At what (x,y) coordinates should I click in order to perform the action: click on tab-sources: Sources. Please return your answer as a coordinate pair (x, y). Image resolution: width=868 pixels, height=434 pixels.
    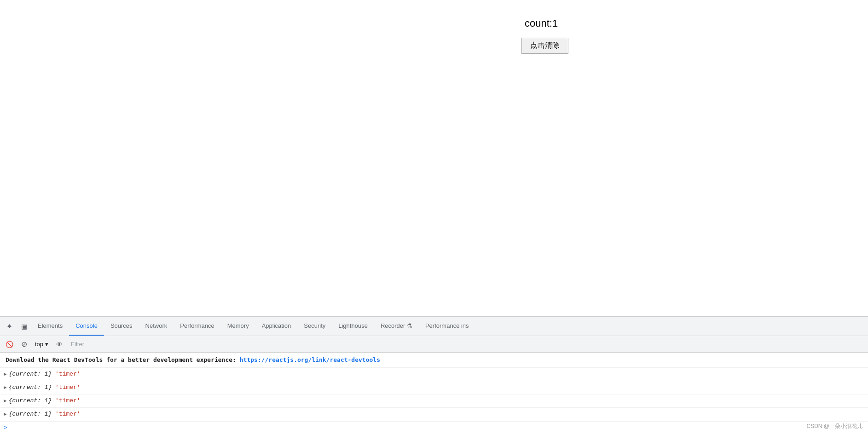
    Looking at the image, I should click on (122, 326).